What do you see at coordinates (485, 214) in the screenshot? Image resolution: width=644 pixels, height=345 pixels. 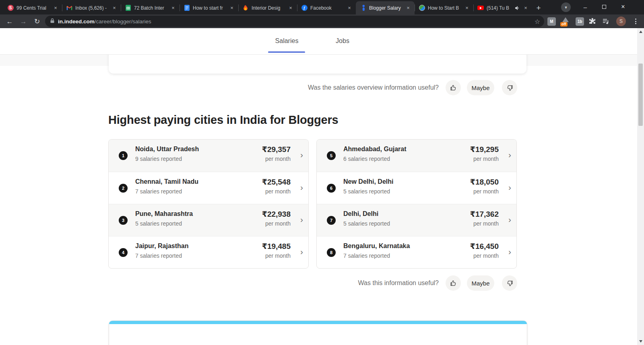 I see `salary-amount: ₹17,362` at bounding box center [485, 214].